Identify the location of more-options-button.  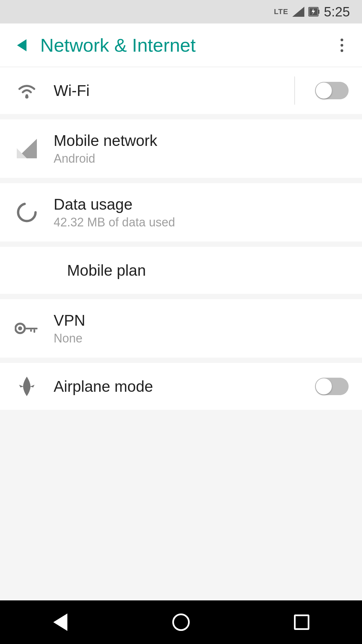
(342, 45).